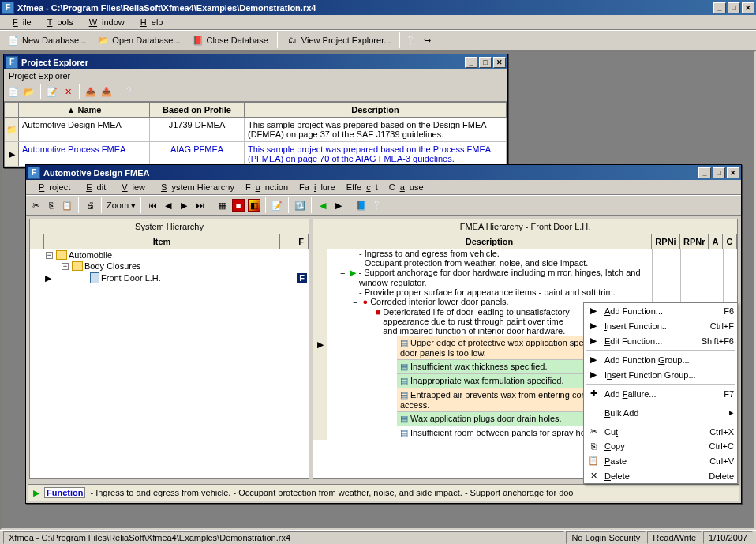 The width and height of the screenshot is (756, 544). What do you see at coordinates (439, 302) in the screenshot?
I see `failure-label: Corroded interior lower door panels.` at bounding box center [439, 302].